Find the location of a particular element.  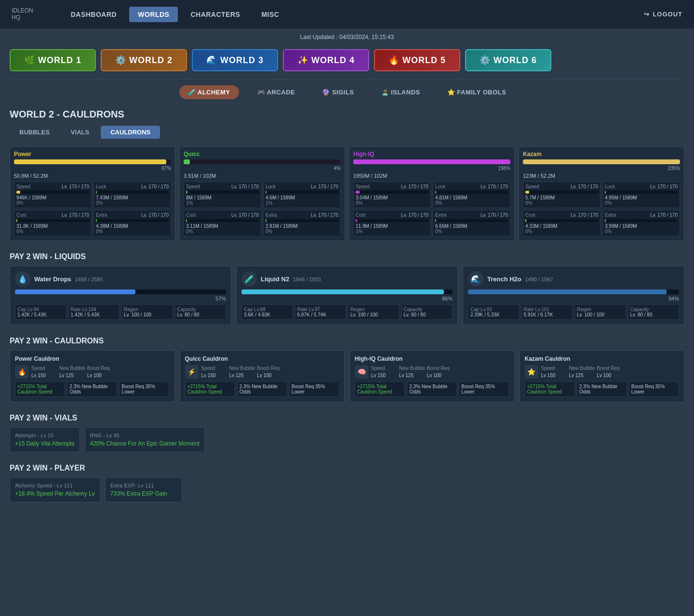

player-row: Alchemy Speed - Lv 111 +18.4% Speed Per … is located at coordinates (347, 495).